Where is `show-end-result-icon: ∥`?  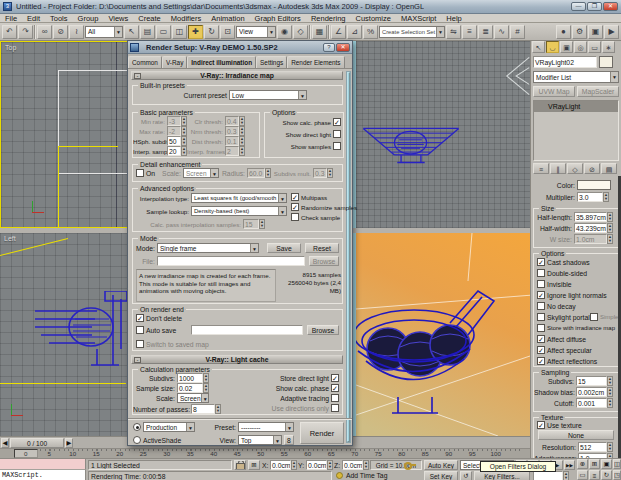 show-end-result-icon: ∥ is located at coordinates (558, 168).